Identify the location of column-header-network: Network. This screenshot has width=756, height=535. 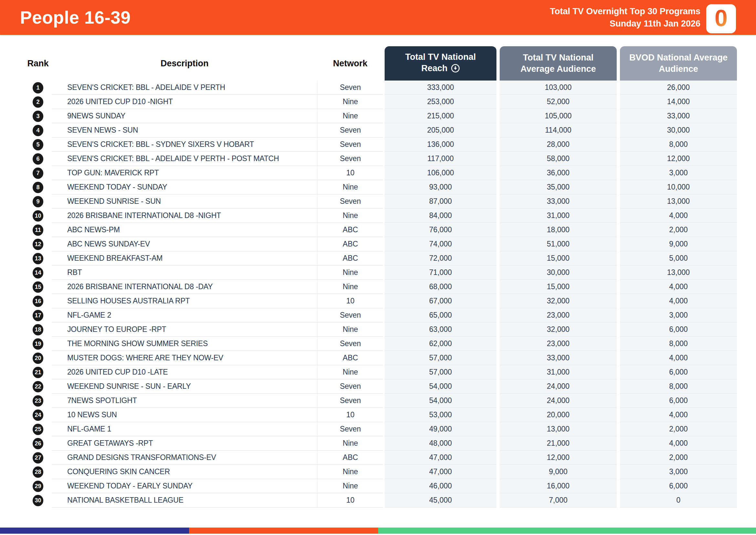
(350, 64).